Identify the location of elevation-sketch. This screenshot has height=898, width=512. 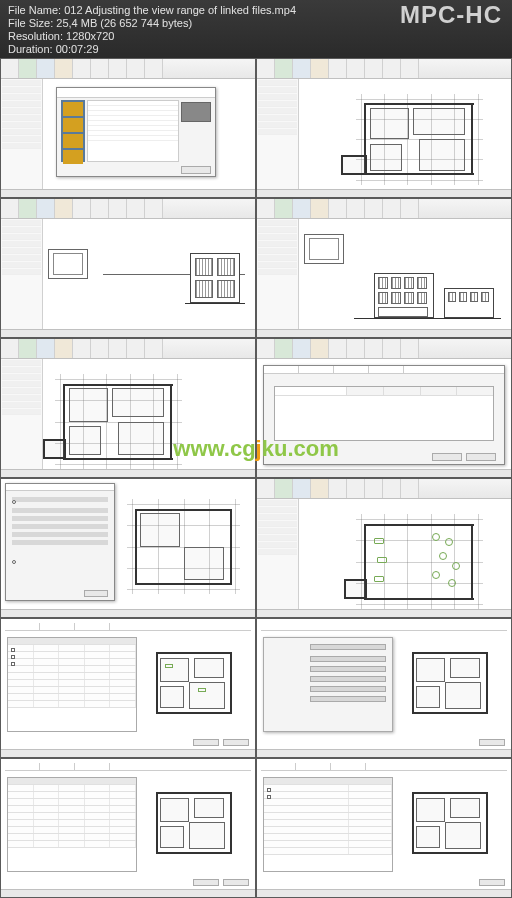
(215, 274).